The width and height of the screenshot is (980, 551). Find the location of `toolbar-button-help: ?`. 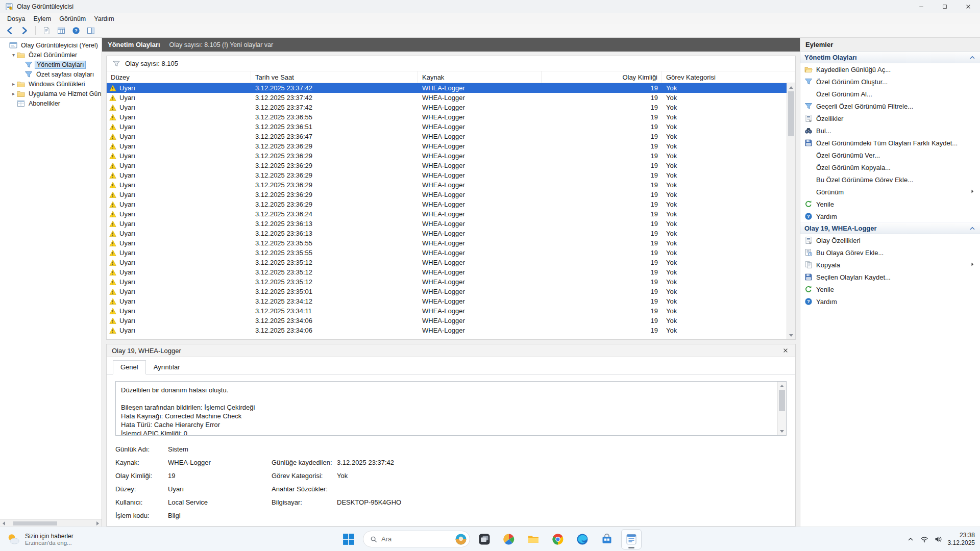

toolbar-button-help: ? is located at coordinates (76, 31).